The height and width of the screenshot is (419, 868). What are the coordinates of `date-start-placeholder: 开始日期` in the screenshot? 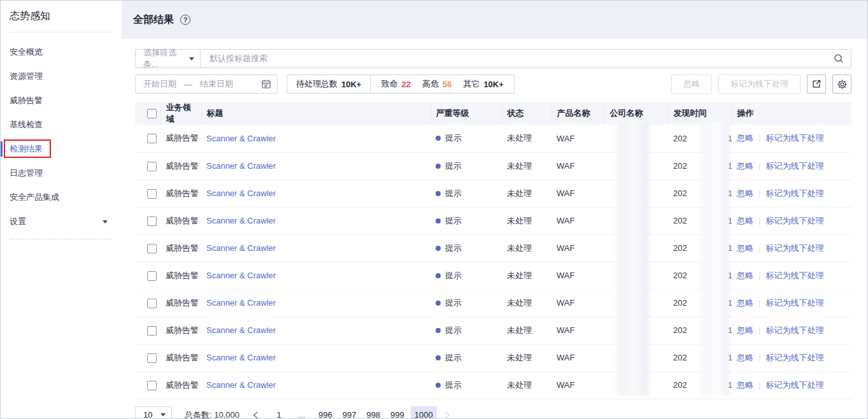 It's located at (160, 84).